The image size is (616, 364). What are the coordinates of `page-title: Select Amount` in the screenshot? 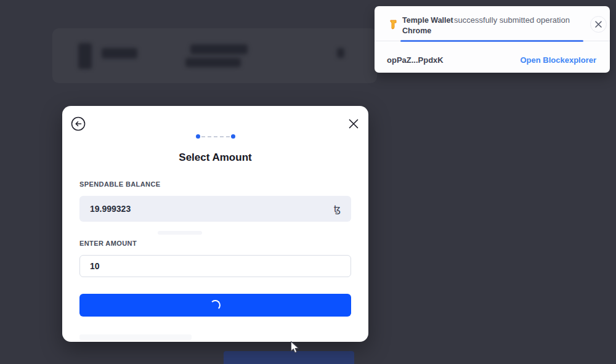 It's located at (216, 158).